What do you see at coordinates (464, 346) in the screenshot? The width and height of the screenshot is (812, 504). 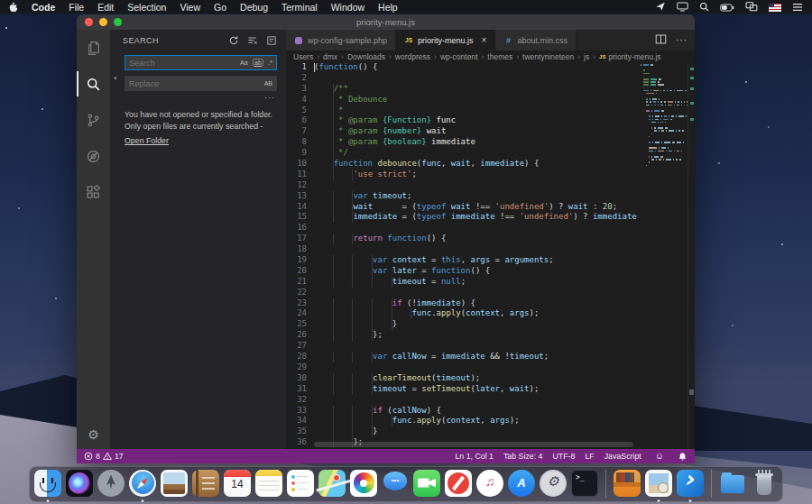 I see `code-line: 27` at bounding box center [464, 346].